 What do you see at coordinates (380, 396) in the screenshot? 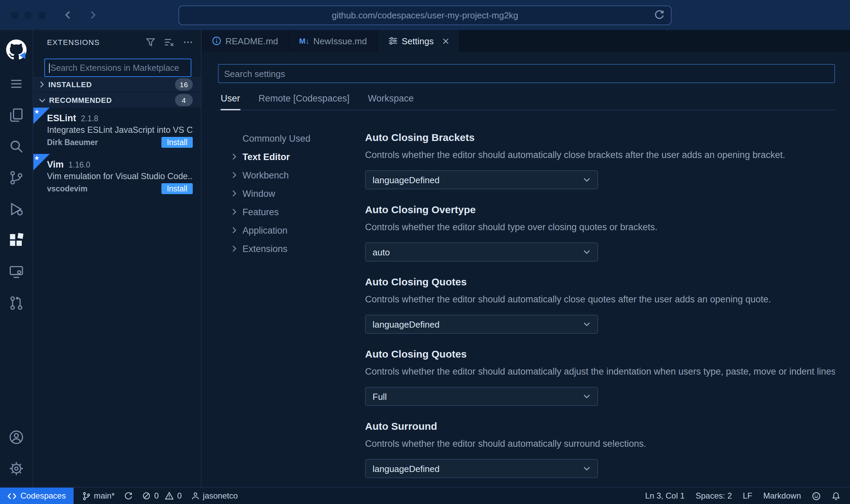
I see `dropdown-value: Full` at bounding box center [380, 396].